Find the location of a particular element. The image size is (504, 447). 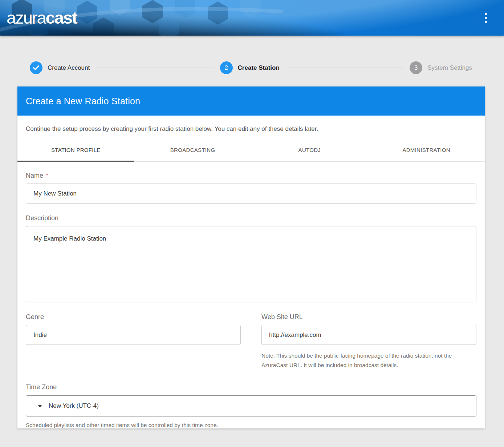

genre-label: Genre is located at coordinates (133, 317).